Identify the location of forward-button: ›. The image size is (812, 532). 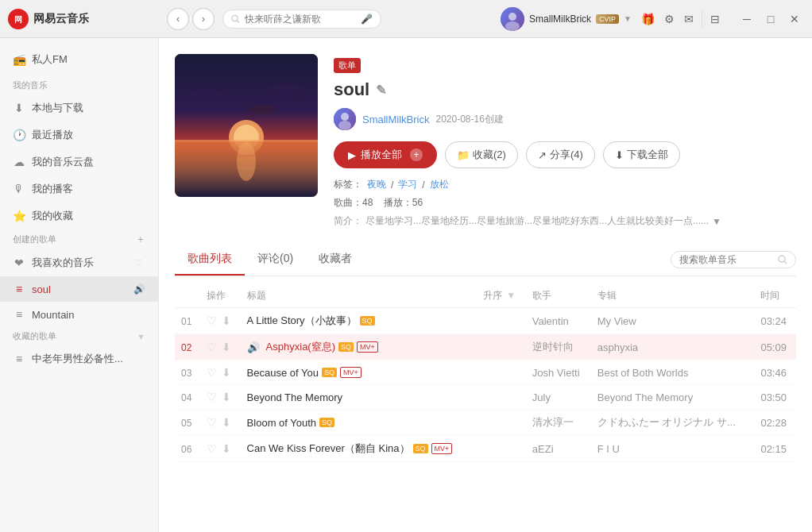
(203, 19).